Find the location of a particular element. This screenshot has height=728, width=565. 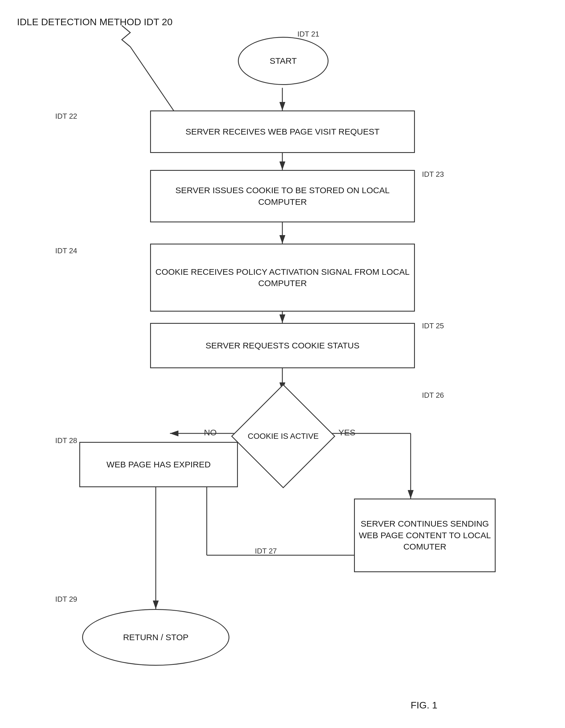

node29-label: RETURN / STOP is located at coordinates (156, 637).